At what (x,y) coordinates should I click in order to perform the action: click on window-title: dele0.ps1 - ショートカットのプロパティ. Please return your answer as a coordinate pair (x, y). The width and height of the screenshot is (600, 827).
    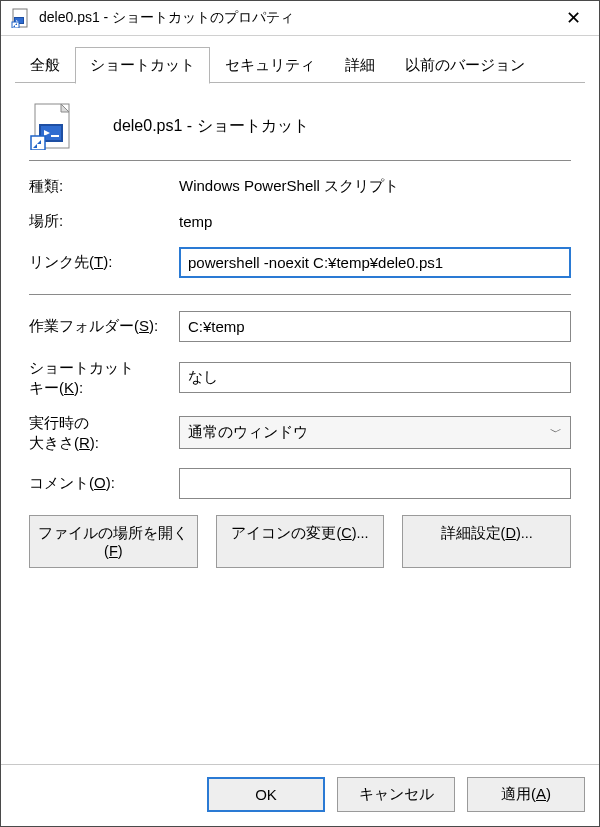
    Looking at the image, I should click on (298, 18).